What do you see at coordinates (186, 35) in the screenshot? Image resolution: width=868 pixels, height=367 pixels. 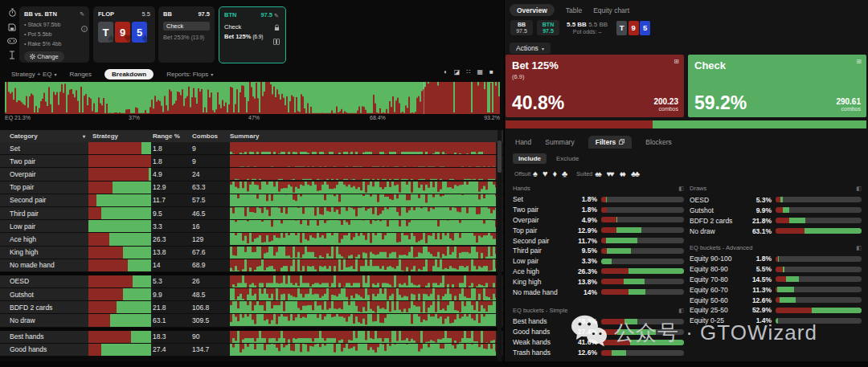 I see `bb-action-panel: BB 97.5 Check Bet 253% (13.9)` at bounding box center [186, 35].